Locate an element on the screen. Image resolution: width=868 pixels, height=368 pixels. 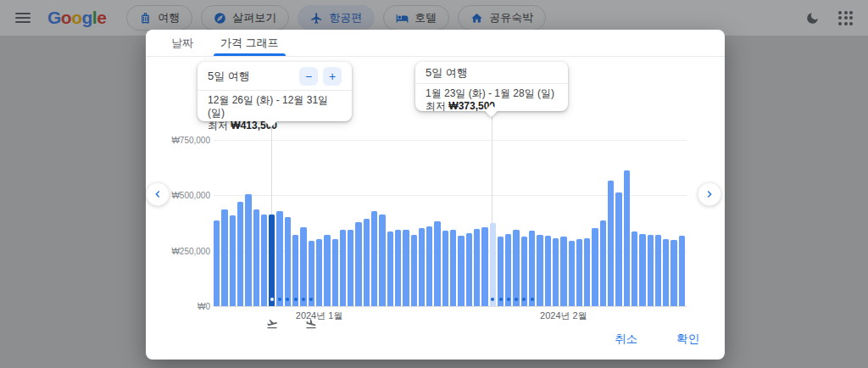
tab-price-graph-label: 가격 그래프 is located at coordinates (249, 43).